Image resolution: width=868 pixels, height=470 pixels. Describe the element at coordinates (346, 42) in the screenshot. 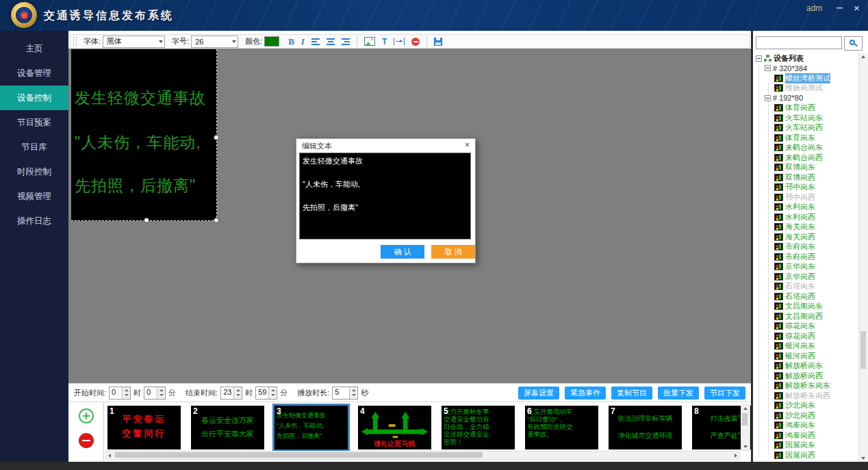

I see `align-right-icon` at that location.